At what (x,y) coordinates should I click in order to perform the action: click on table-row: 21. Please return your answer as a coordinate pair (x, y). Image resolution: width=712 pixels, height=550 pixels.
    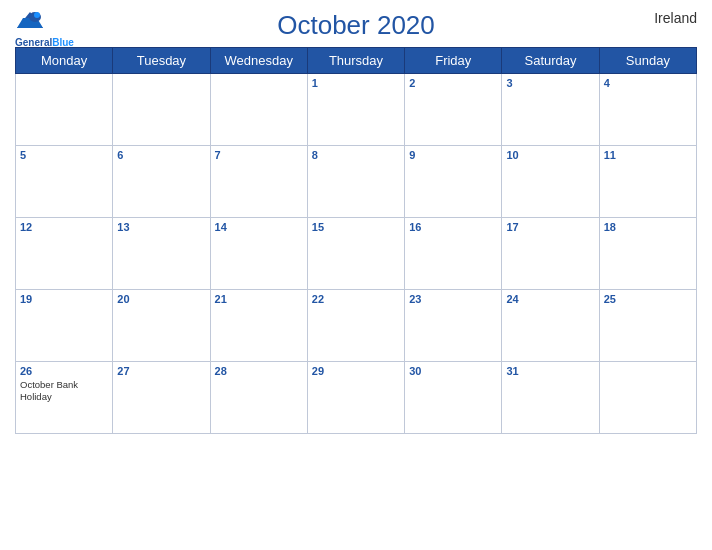
    Looking at the image, I should click on (258, 326).